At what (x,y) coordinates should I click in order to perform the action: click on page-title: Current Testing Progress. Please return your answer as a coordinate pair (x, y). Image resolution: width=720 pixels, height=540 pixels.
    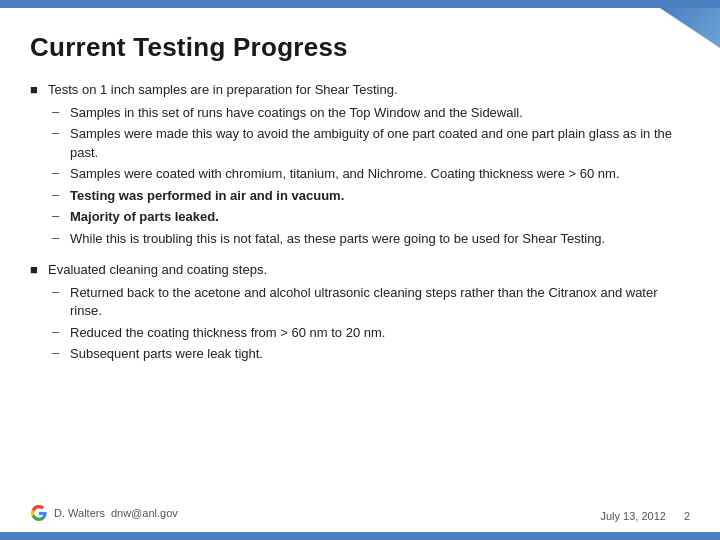
    Looking at the image, I should click on (360, 48).